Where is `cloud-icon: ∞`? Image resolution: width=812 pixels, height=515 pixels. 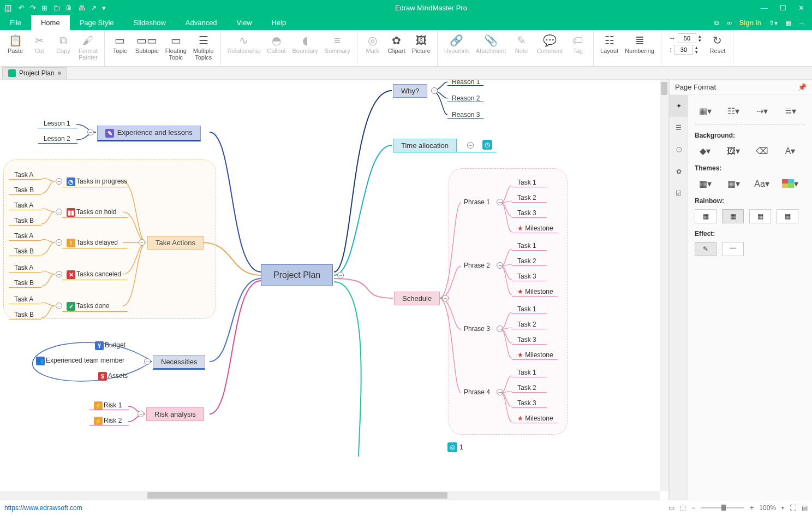 cloud-icon: ∞ is located at coordinates (729, 23).